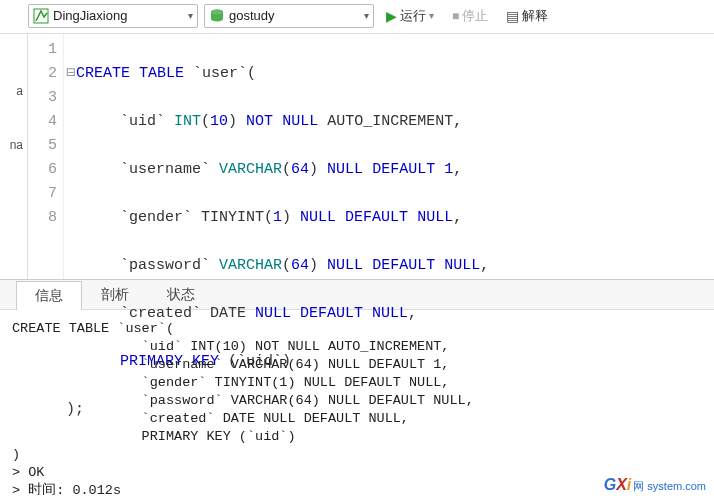 The height and width of the screenshot is (500, 714). I want to click on tab-info: 信息, so click(49, 296).